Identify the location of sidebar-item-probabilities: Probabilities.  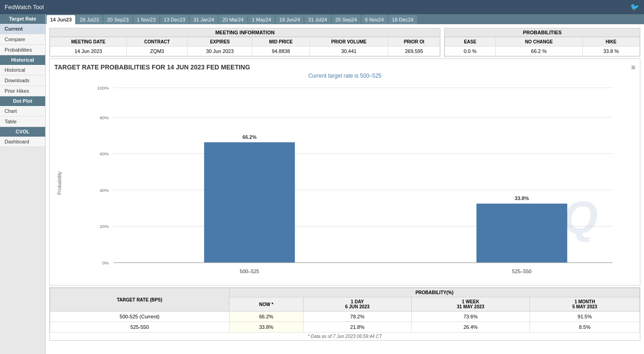
(23, 50).